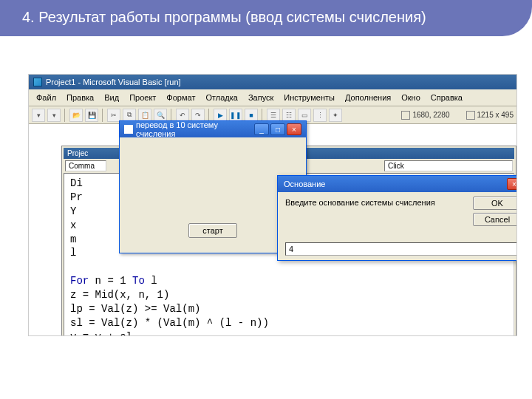  What do you see at coordinates (80, 98) in the screenshot?
I see `menu-edit: Правка` at bounding box center [80, 98].